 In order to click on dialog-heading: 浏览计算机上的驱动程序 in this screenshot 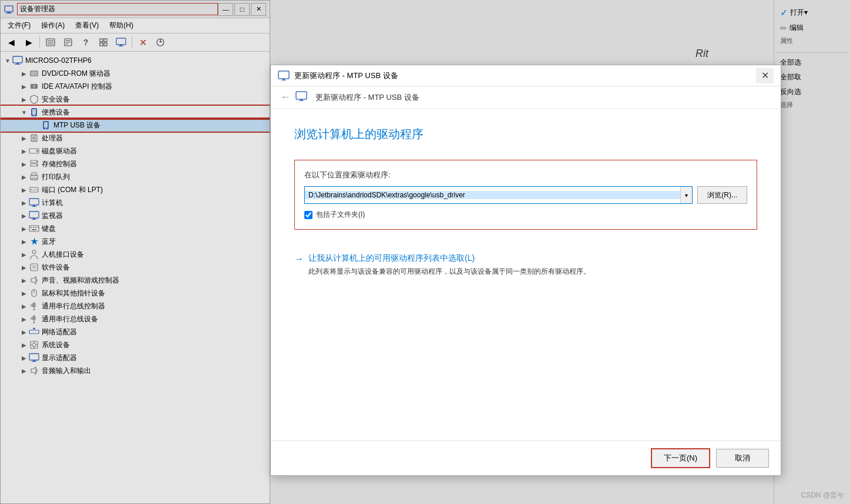, I will do `click(526, 134)`.